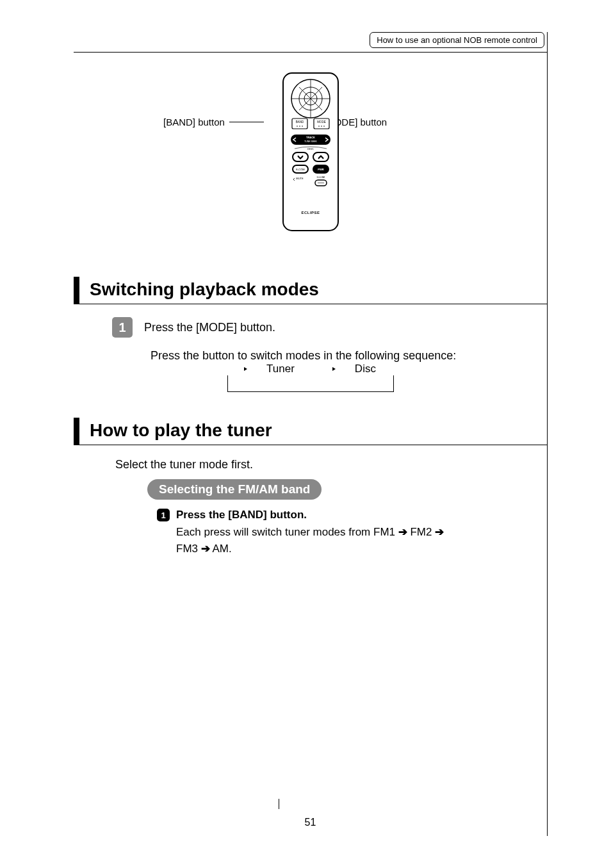 The image size is (611, 868). Describe the element at coordinates (348, 541) in the screenshot. I see `substep-body-text: Each press will switch tuner modes from …` at that location.